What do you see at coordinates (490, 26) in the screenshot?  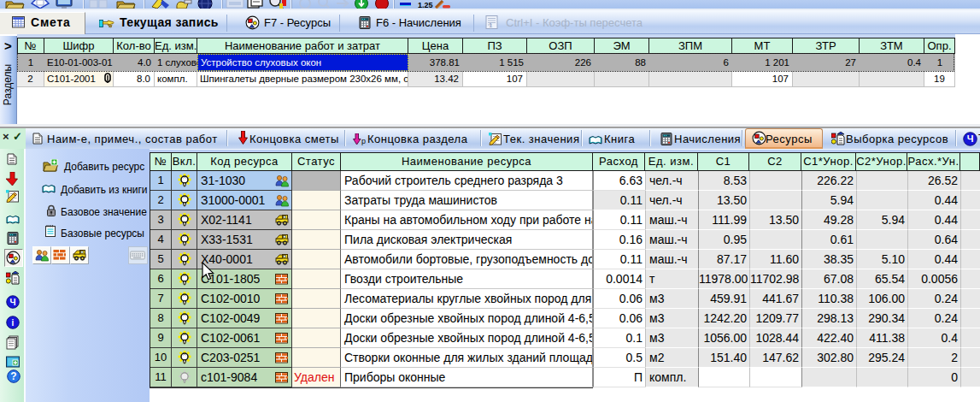 I see `svg-text: 1` at bounding box center [490, 26].